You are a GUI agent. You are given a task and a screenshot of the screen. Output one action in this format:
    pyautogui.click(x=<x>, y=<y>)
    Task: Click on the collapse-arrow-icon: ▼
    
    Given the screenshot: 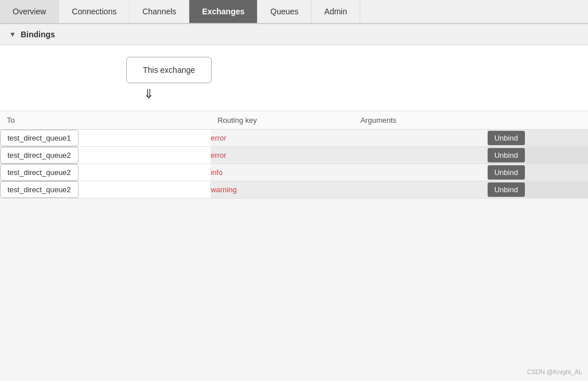 What is the action you would take?
    pyautogui.click(x=13, y=34)
    